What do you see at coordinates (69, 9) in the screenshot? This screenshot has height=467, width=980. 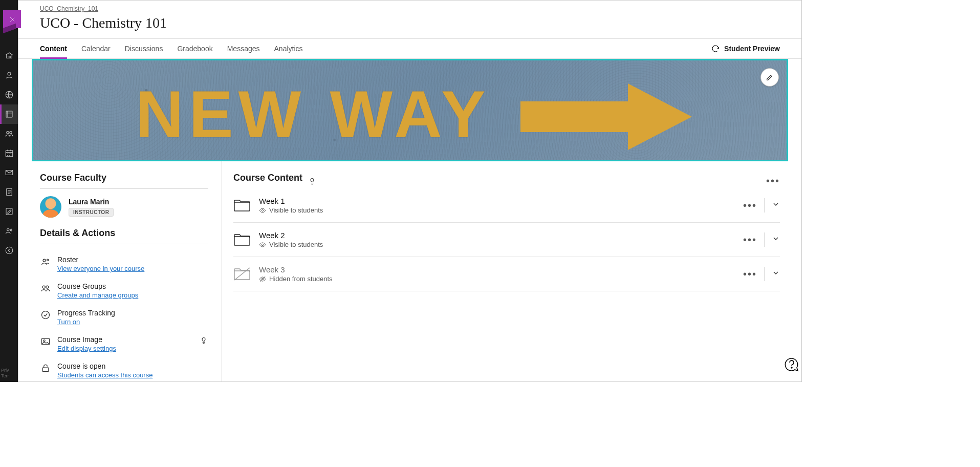 I see `breadcrumb: UCO_Chemistry_101` at bounding box center [69, 9].